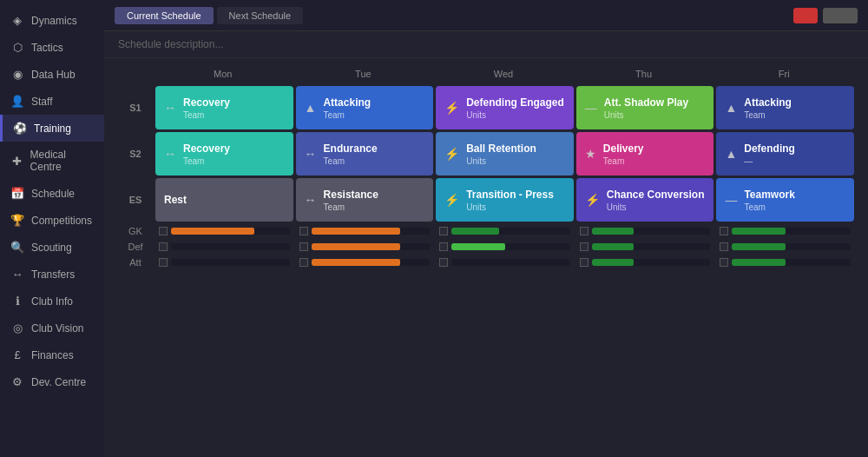 This screenshot has height=457, width=868. What do you see at coordinates (590, 154) in the screenshot?
I see `delivery-icon: ★` at bounding box center [590, 154].